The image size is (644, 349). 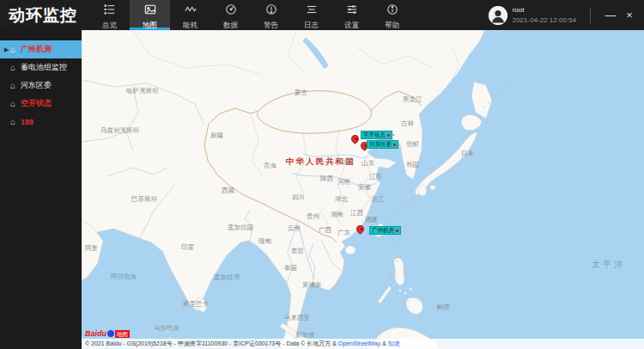 What do you see at coordinates (41, 50) in the screenshot?
I see `sidebar-item-guangzhou-room: ▶ ⌂ 广州机房` at bounding box center [41, 50].